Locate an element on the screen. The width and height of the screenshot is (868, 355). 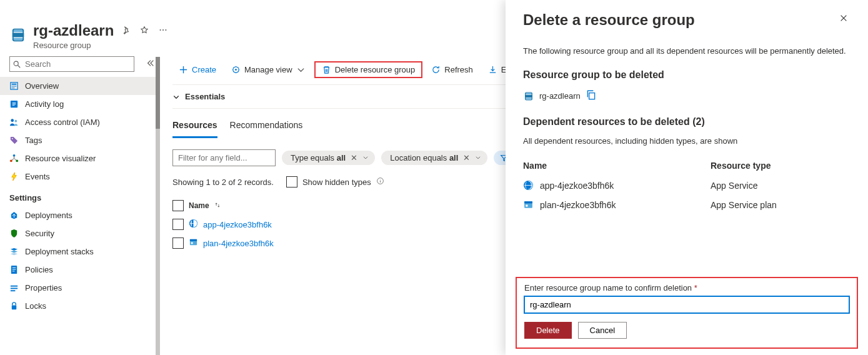
resource-link: app-4jezkoe3bfh6k is located at coordinates (237, 225).